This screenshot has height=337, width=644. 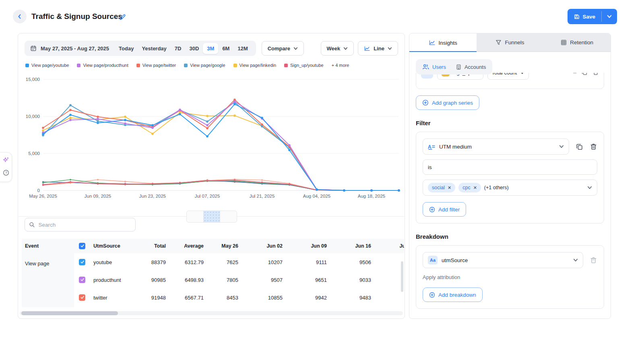 What do you see at coordinates (6, 174) in the screenshot?
I see `help-icon: ?` at bounding box center [6, 174].